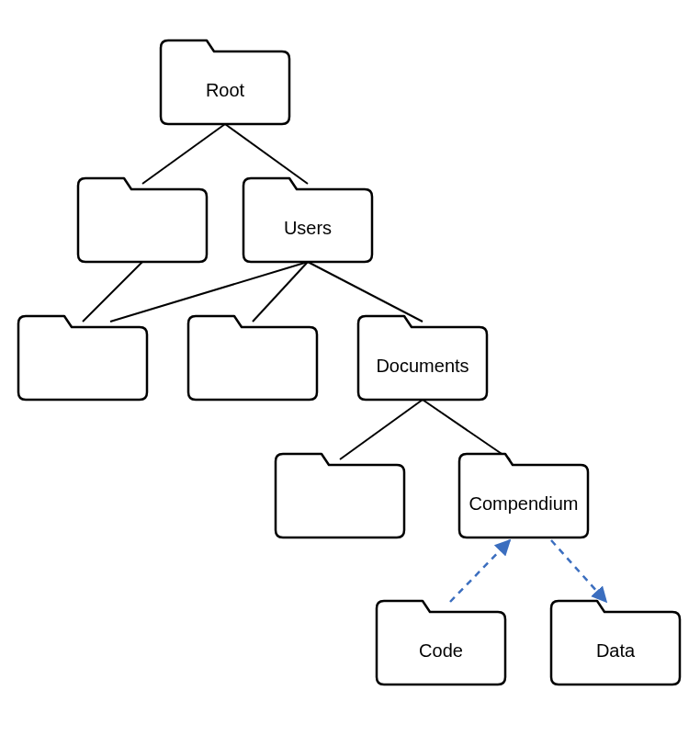 This screenshot has height=747, width=700. I want to click on node-documents-label: Documents, so click(423, 366).